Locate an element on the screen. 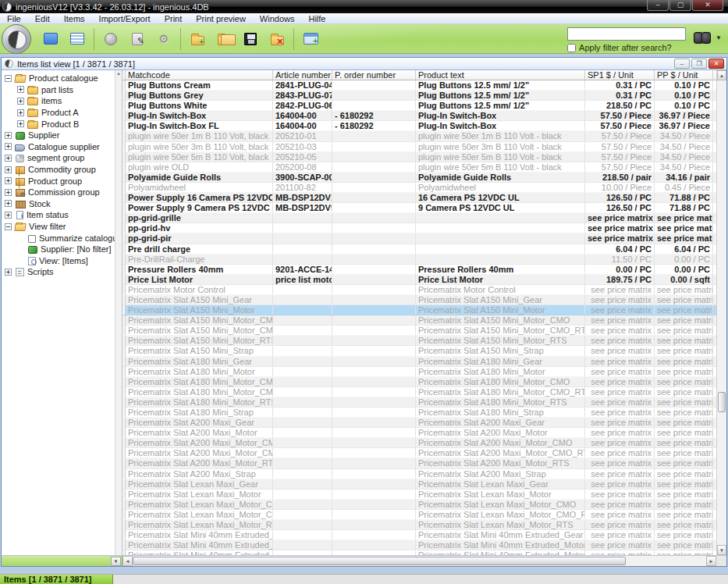  tree-item-product-catalogue: Product catalogue is located at coordinates (62, 78).